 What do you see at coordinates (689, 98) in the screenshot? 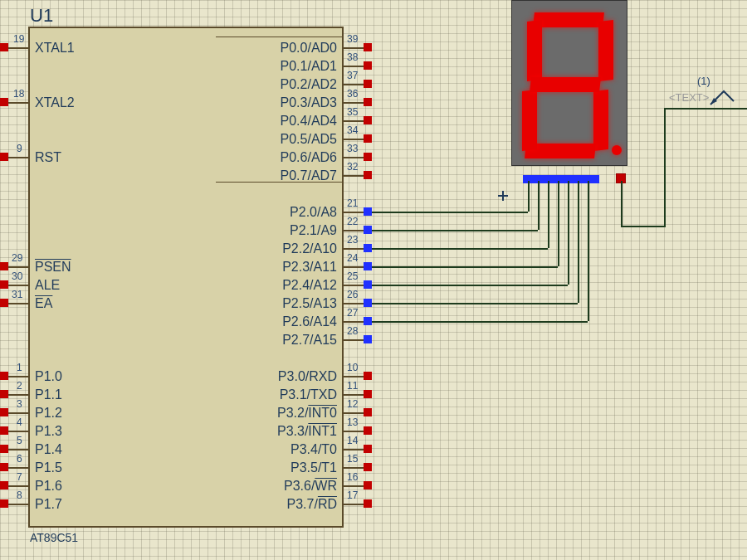
I see `probe-text-placeholder: <TEXT>` at bounding box center [689, 98].